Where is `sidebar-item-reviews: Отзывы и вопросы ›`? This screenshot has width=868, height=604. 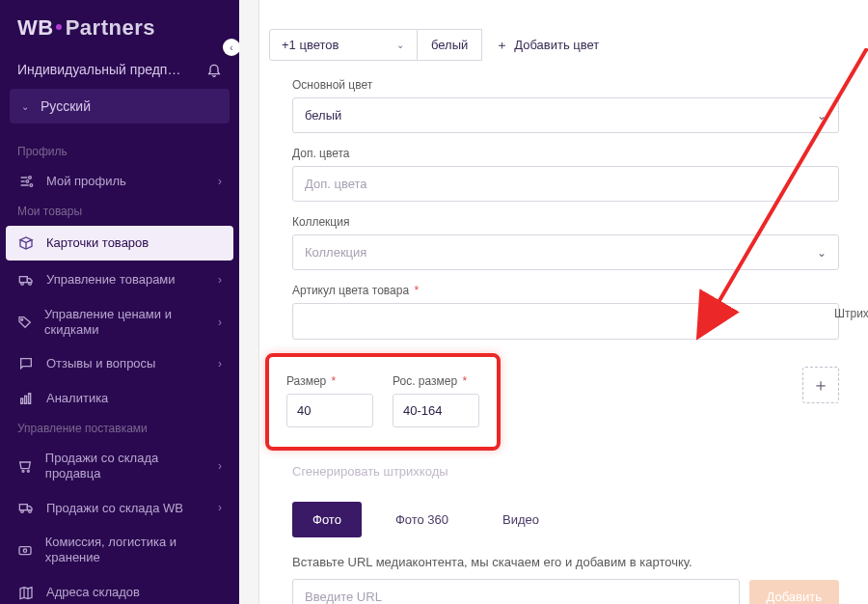 sidebar-item-reviews: Отзывы и вопросы › is located at coordinates (120, 364).